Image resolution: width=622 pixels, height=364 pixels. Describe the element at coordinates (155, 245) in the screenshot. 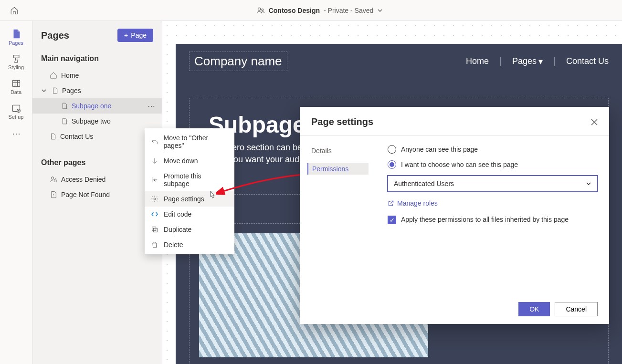

I see `trash-icon` at that location.